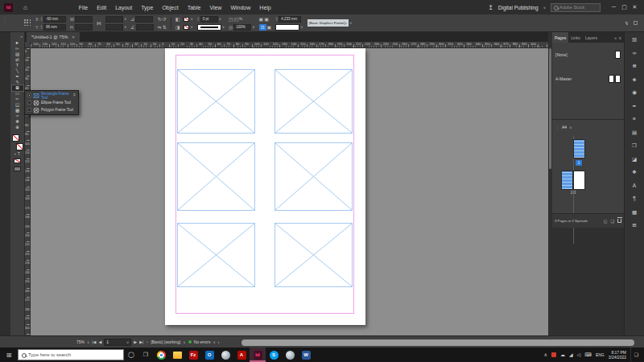 This screenshot has width=644, height=362. Describe the element at coordinates (187, 19) in the screenshot. I see `fill-swatch` at that location.